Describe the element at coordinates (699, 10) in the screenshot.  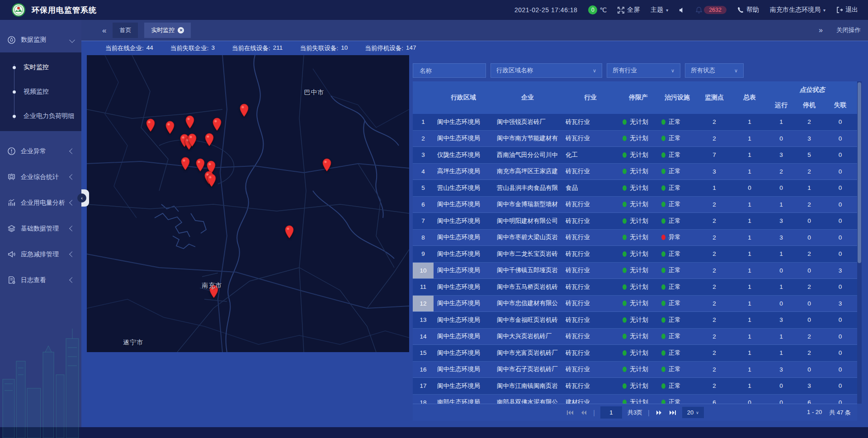
I see `bell-icon` at that location.